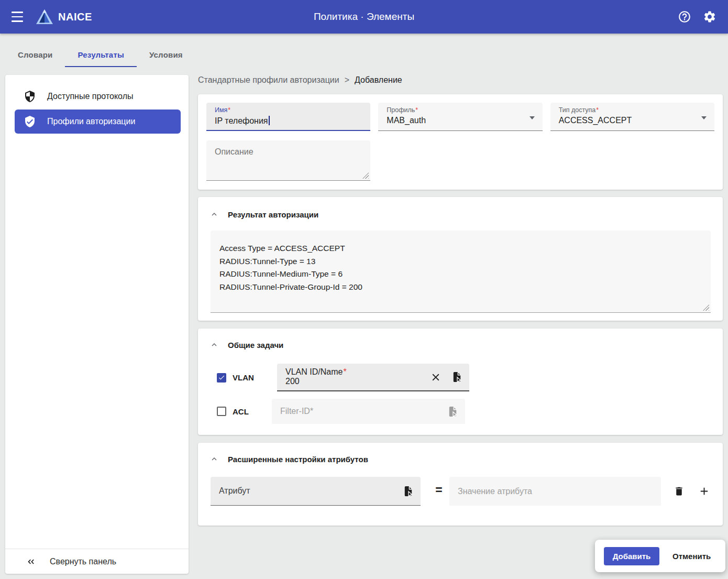  I want to click on collapse-panel-button: Свернуть панель, so click(97, 561).